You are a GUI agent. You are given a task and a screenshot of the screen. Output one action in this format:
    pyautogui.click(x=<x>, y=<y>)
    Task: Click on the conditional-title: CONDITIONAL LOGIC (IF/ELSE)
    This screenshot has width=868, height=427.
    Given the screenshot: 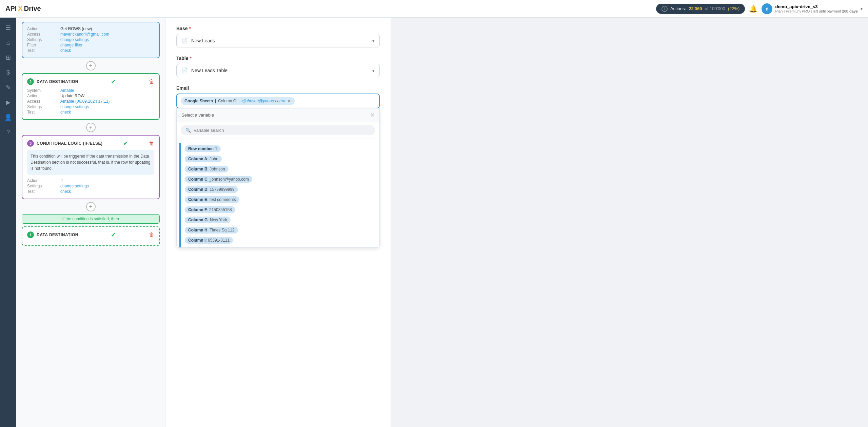 What is the action you would take?
    pyautogui.click(x=70, y=143)
    